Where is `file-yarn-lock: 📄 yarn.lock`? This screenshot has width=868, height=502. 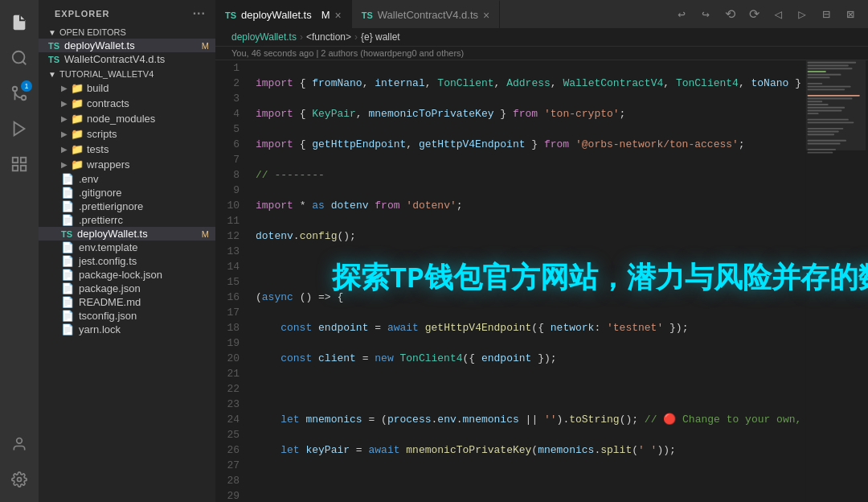
file-yarn-lock: 📄 yarn.lock is located at coordinates (127, 330).